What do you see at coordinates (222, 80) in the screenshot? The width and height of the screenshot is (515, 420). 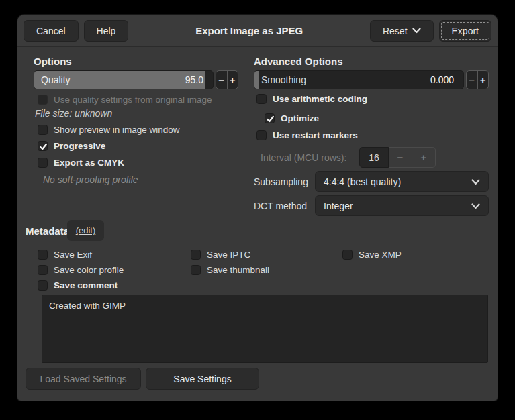 I see `quality-decrement-button: −` at bounding box center [222, 80].